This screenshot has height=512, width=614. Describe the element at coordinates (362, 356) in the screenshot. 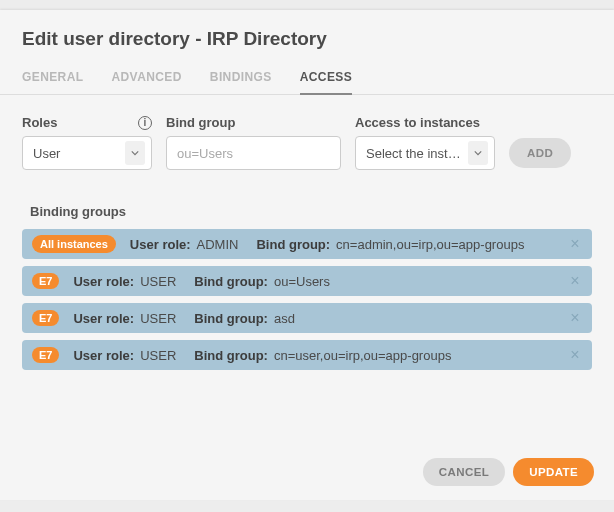

I see `bind-group-value: cn=user,ou=irp,ou=app-groups` at that location.